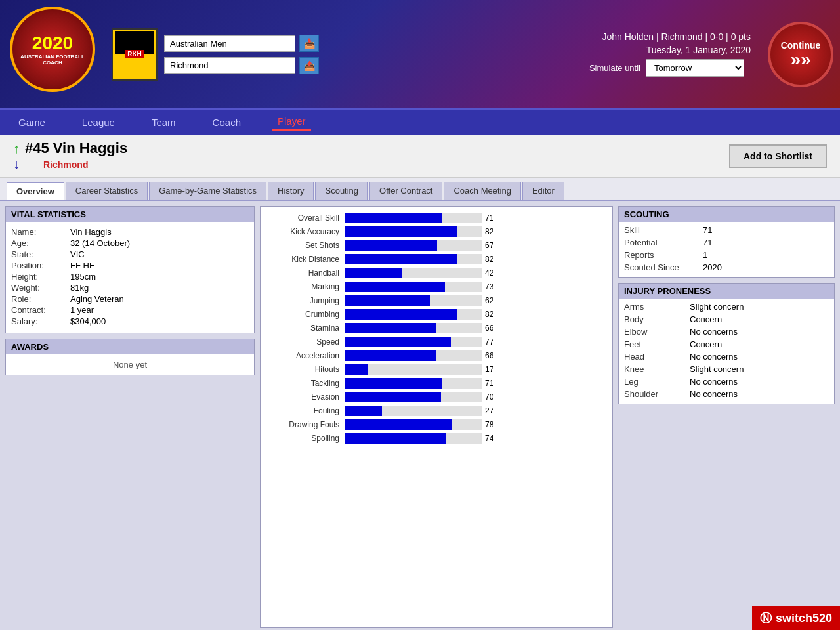  I want to click on club-badge: RKH, so click(135, 54).